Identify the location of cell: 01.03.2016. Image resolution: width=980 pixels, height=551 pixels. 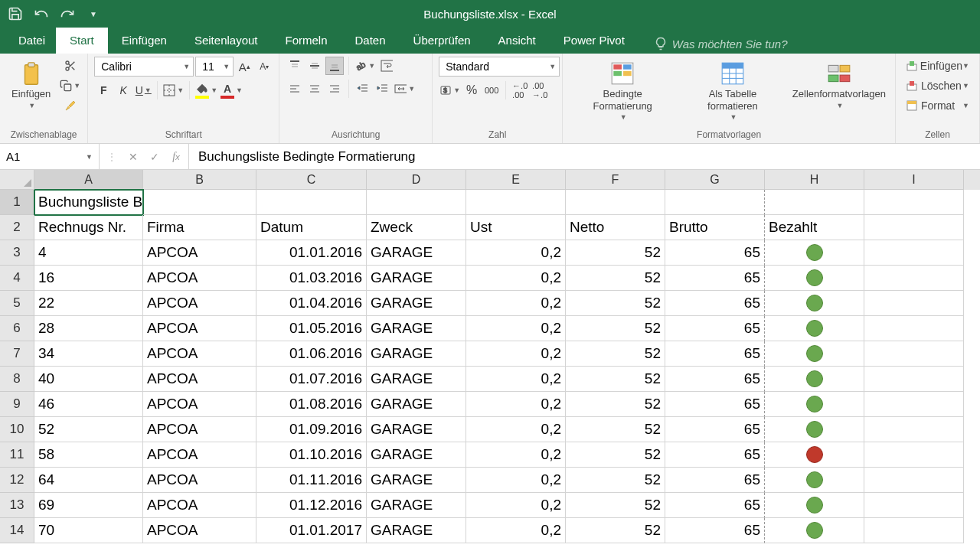
(312, 279).